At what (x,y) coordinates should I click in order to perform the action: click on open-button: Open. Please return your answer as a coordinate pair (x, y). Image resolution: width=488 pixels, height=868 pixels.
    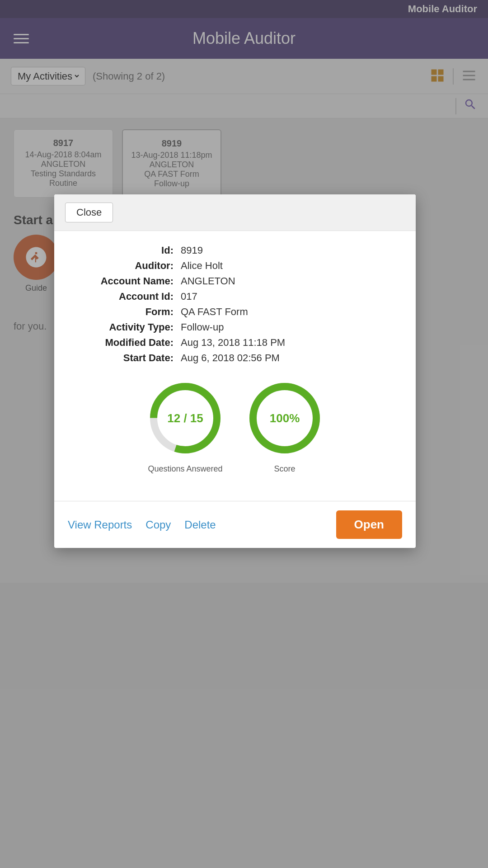
    Looking at the image, I should click on (369, 524).